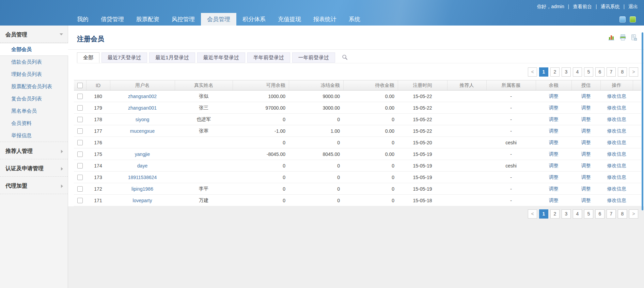 The width and height of the screenshot is (644, 288). I want to click on sidebar-item-0-2: 理财会员列表, so click(34, 74).